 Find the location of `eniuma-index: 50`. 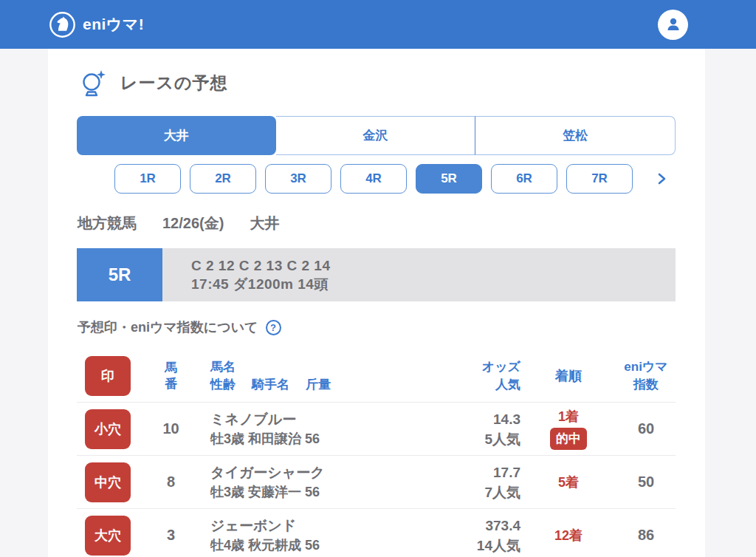

eniuma-index: 50 is located at coordinates (646, 482).